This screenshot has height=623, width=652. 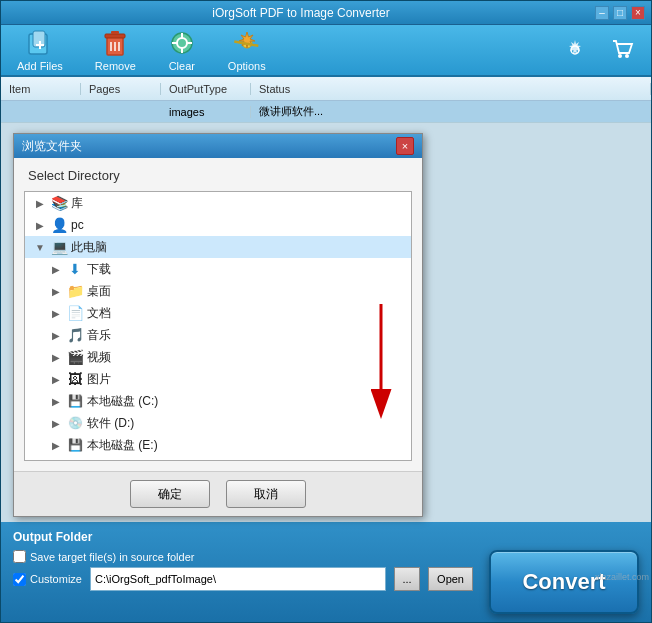 What do you see at coordinates (218, 146) in the screenshot?
I see `dialog-titlebar: 浏览文件夹 ×` at bounding box center [218, 146].